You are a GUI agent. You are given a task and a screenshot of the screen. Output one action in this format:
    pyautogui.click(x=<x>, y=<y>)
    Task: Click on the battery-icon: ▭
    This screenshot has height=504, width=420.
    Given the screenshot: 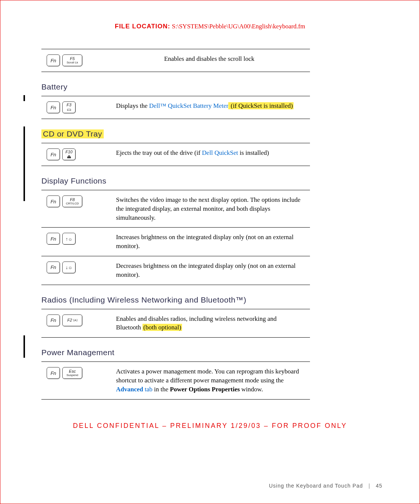 What is the action you would take?
    pyautogui.click(x=69, y=110)
    